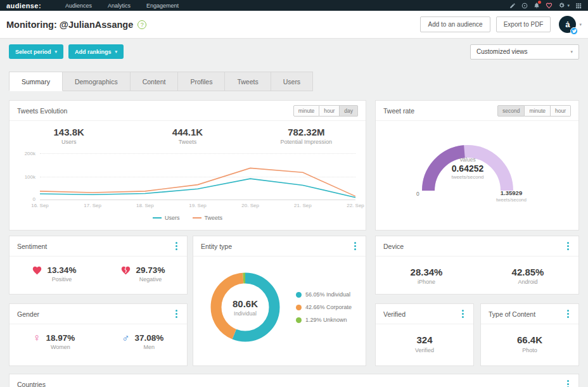 This screenshot has width=588, height=387. What do you see at coordinates (198, 177) in the screenshot?
I see `evolution-line-chart: 200k 100k 0` at bounding box center [198, 177].